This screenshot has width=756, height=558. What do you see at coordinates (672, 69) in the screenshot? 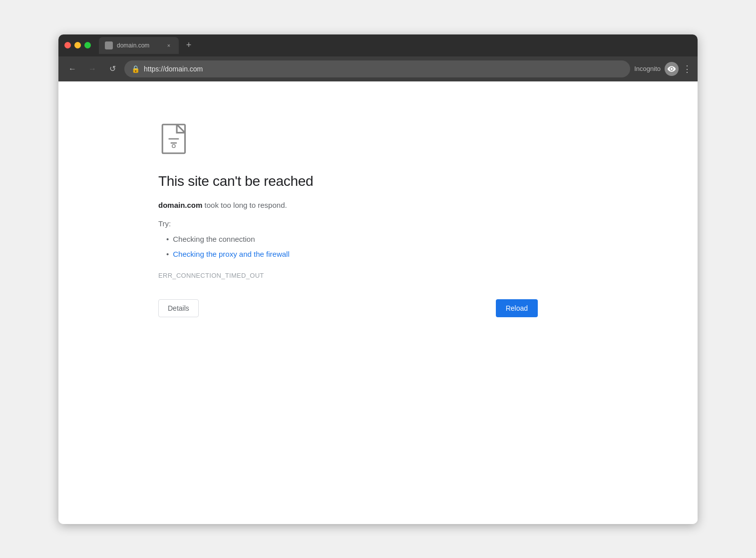
I see `incognito-icon` at bounding box center [672, 69].